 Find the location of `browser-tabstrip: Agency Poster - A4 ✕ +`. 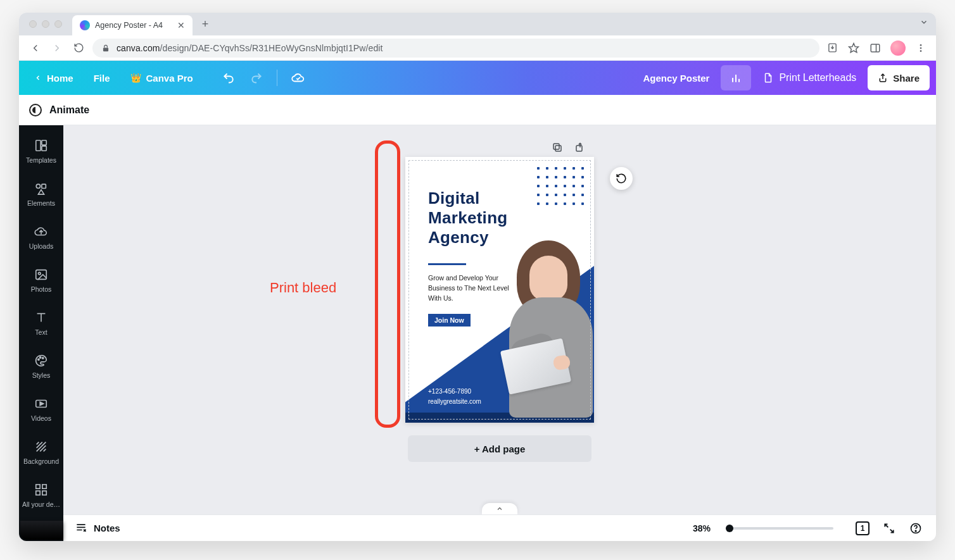

browser-tabstrip: Agency Poster - A4 ✕ + is located at coordinates (478, 24).